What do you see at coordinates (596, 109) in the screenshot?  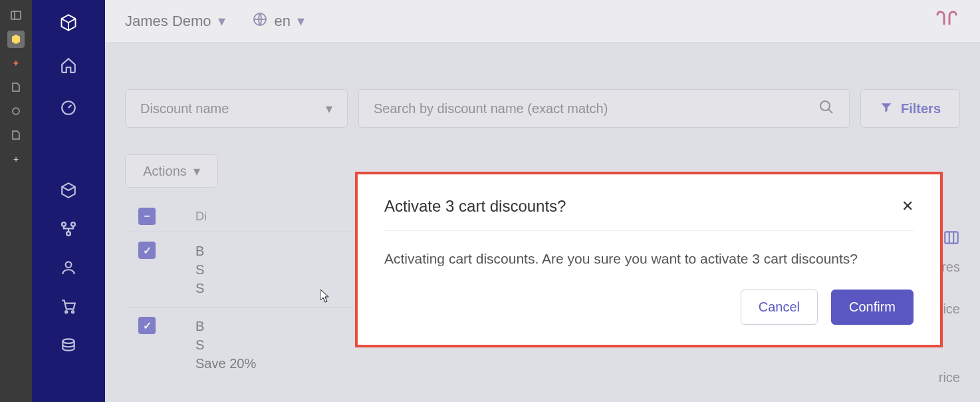 I see `search-input` at bounding box center [596, 109].